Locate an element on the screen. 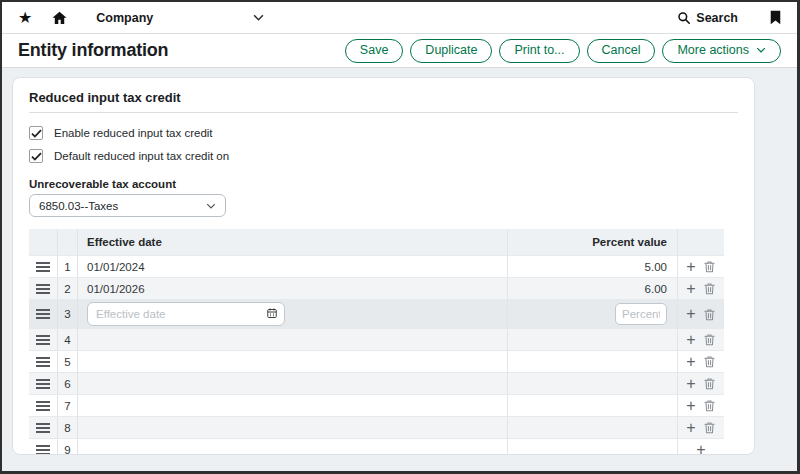 This screenshot has height=474, width=800. cancel-button: Cancel is located at coordinates (622, 51).